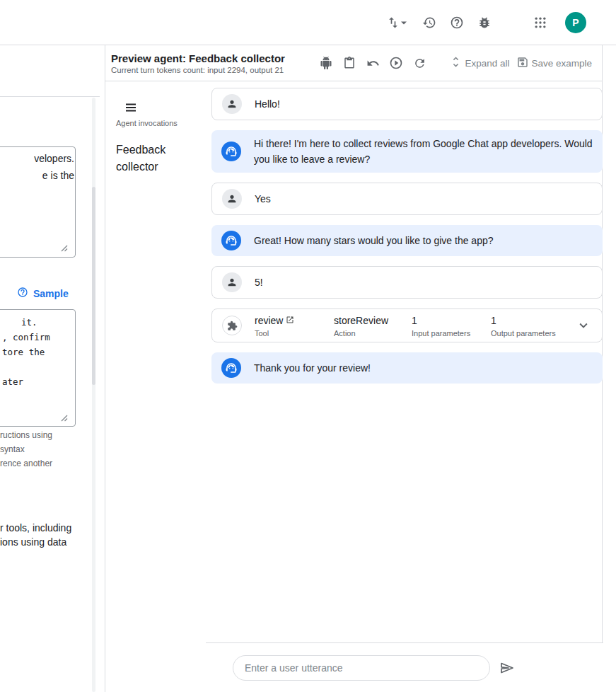 The width and height of the screenshot is (616, 692). Describe the element at coordinates (554, 64) in the screenshot. I see `save-example-button: Save example` at that location.